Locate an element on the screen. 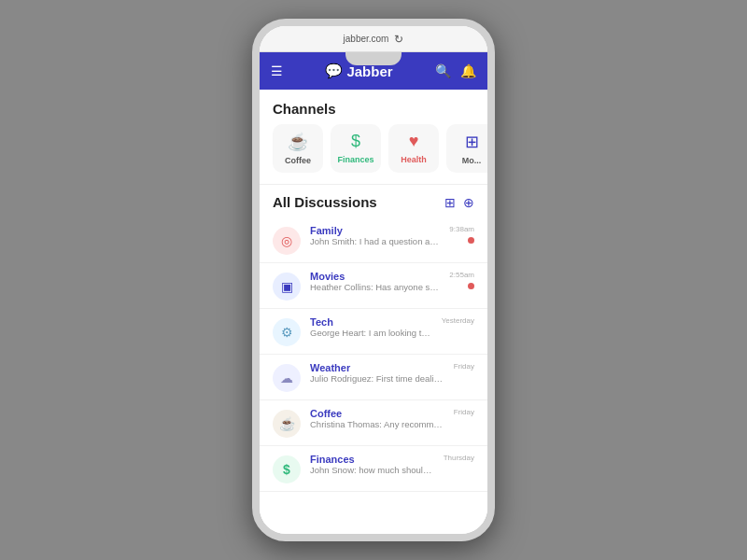 Image resolution: width=747 pixels, height=560 pixels. tech-avatar-icon: ⚙ is located at coordinates (288, 332).